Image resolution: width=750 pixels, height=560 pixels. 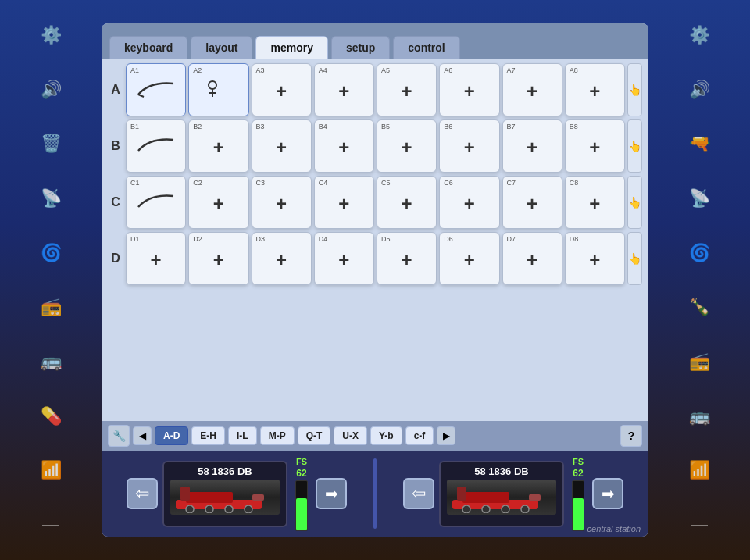 I want to click on tab-control: control, so click(x=427, y=47).